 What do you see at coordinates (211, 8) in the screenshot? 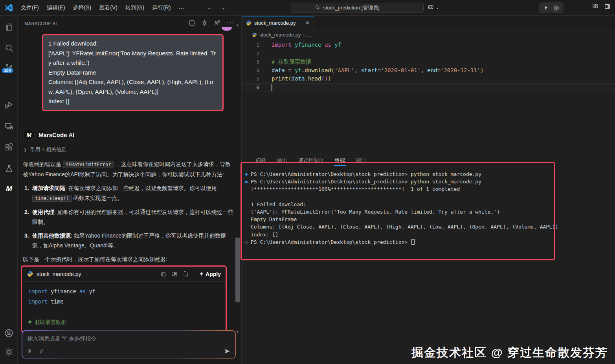
I see `nav-back-icon: ←` at bounding box center [211, 8].